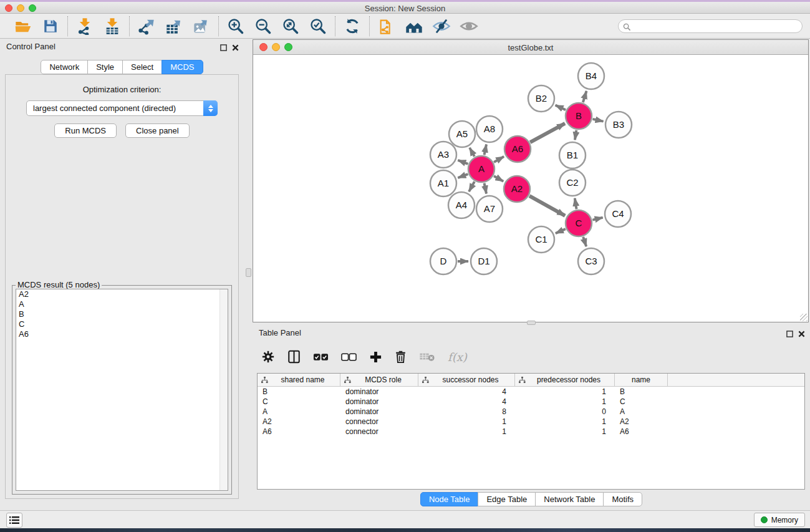  I want to click on graph-edge-B-B4, so click(585, 97).